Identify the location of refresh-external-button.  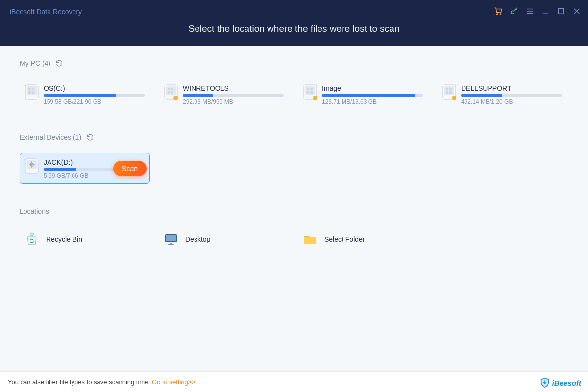
(90, 137).